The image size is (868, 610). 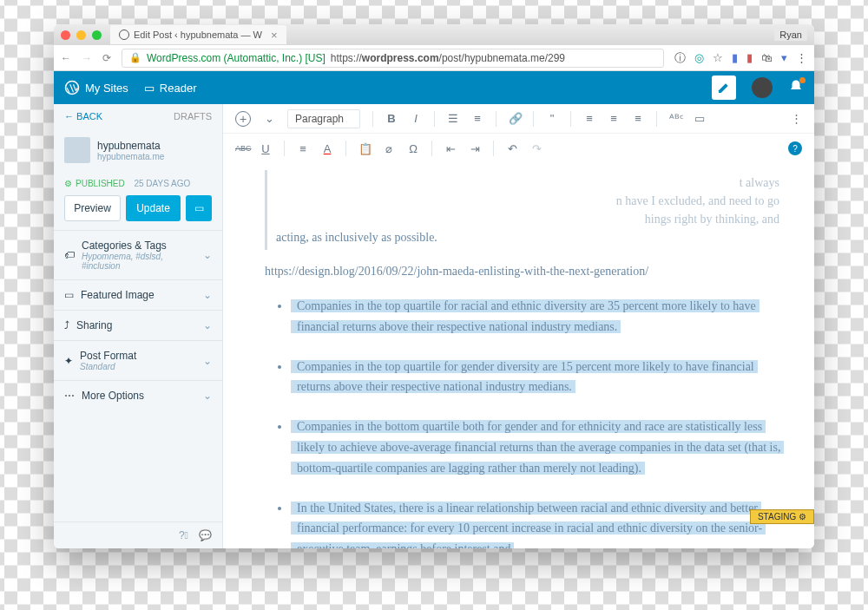 I want to click on panel-categories: 🏷 Categories & Tags Hypomnema, #dslsd, #…, so click(x=138, y=255).